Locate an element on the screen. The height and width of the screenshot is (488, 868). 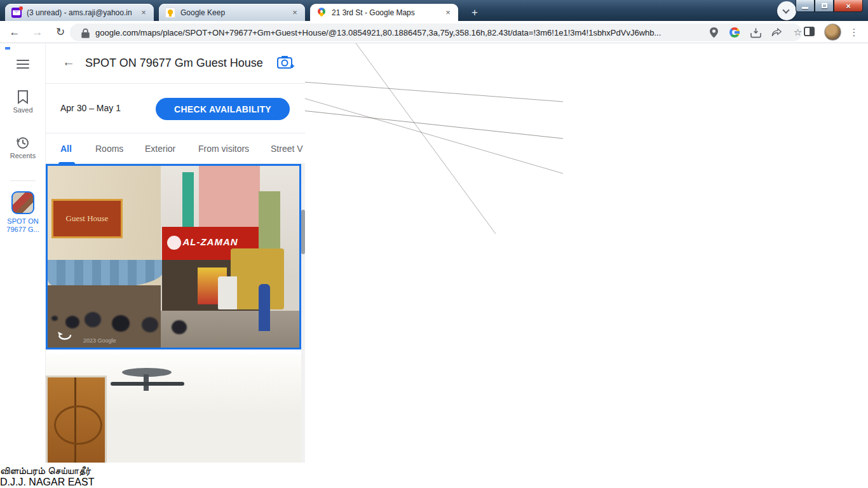
place-title: SPOT ON 79677 Gm Guest House is located at coordinates (174, 64).